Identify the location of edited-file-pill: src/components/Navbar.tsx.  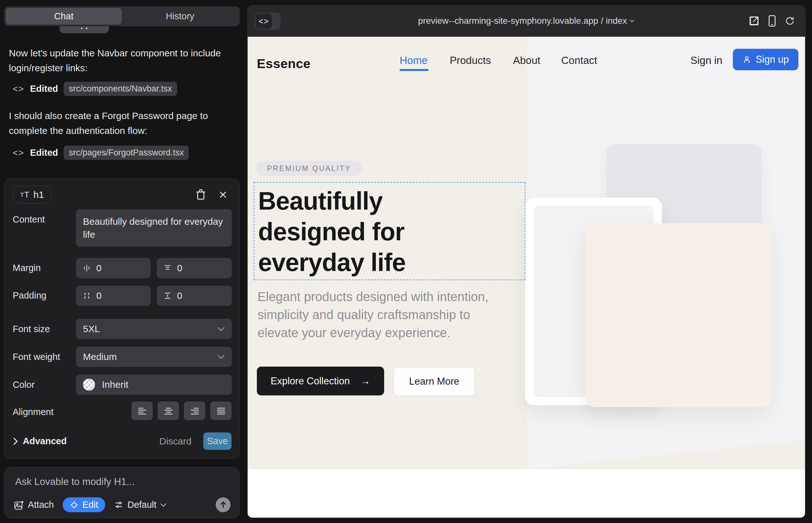
(120, 89).